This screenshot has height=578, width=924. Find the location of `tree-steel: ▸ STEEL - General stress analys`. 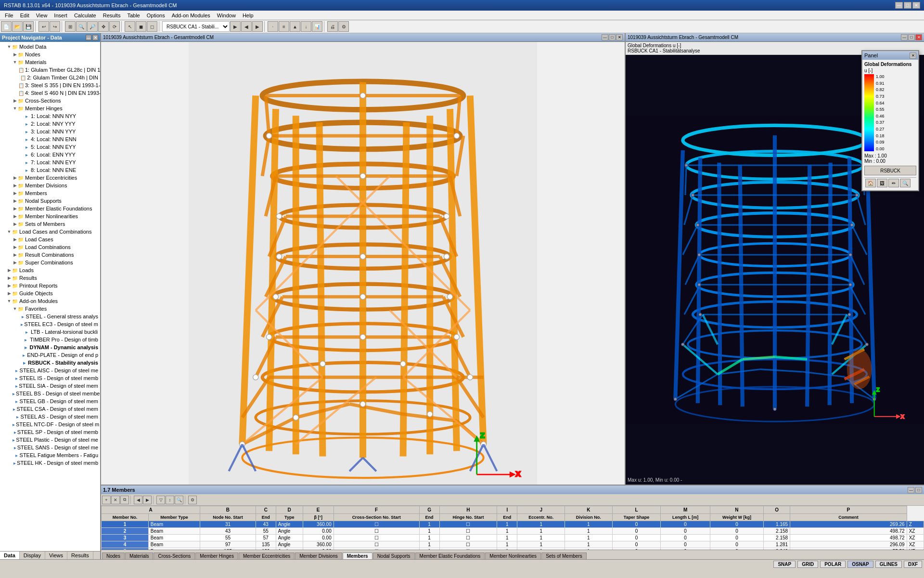

tree-steel: ▸ STEEL - General stress analys is located at coordinates (50, 316).